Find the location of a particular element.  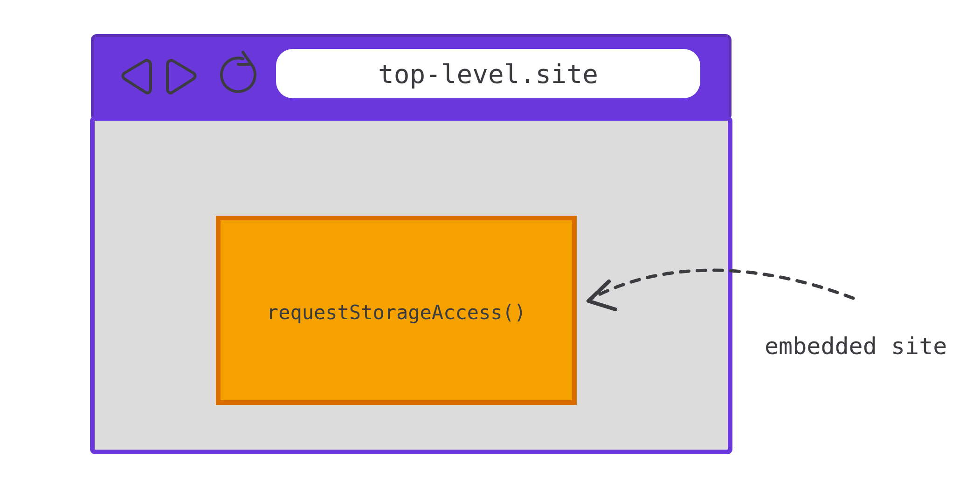

address-bar-url: top-level.site is located at coordinates (488, 74).